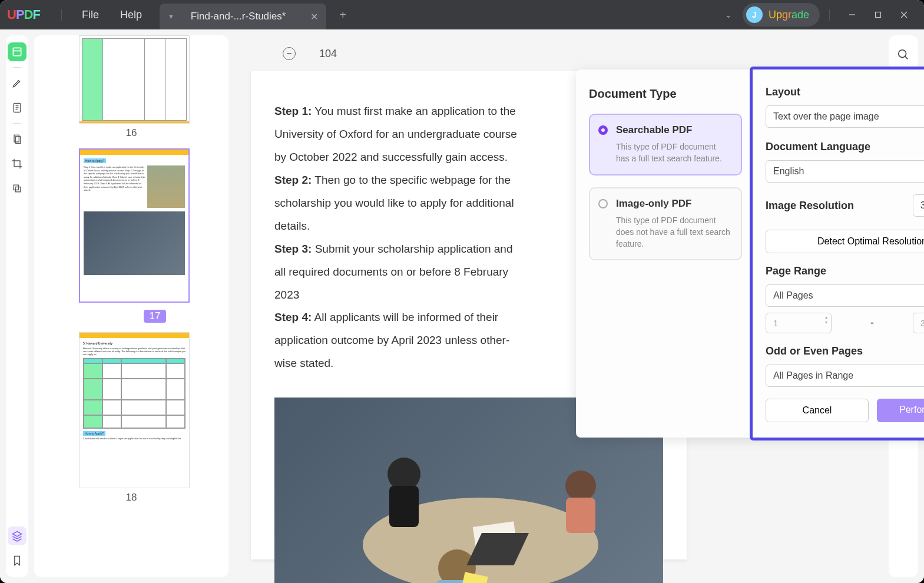 The height and width of the screenshot is (583, 924). What do you see at coordinates (17, 306) in the screenshot?
I see `left-toolbar` at bounding box center [17, 306].